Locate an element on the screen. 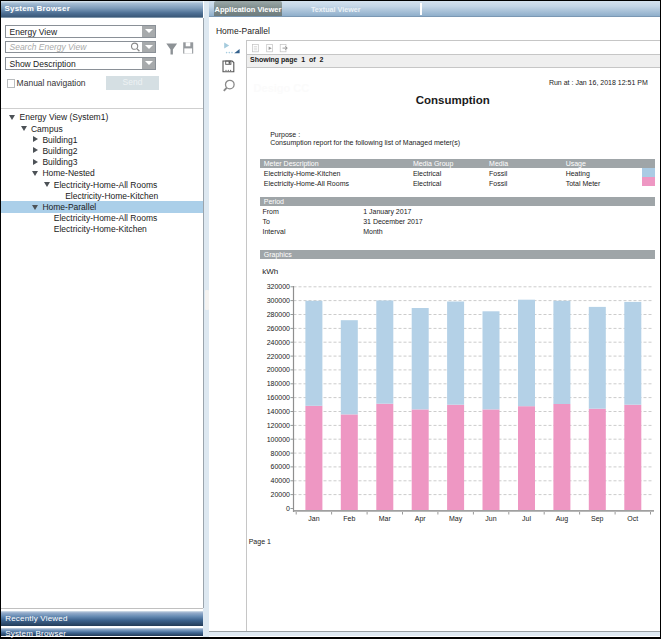 The width and height of the screenshot is (661, 639). svg-text: Feb is located at coordinates (349, 518).